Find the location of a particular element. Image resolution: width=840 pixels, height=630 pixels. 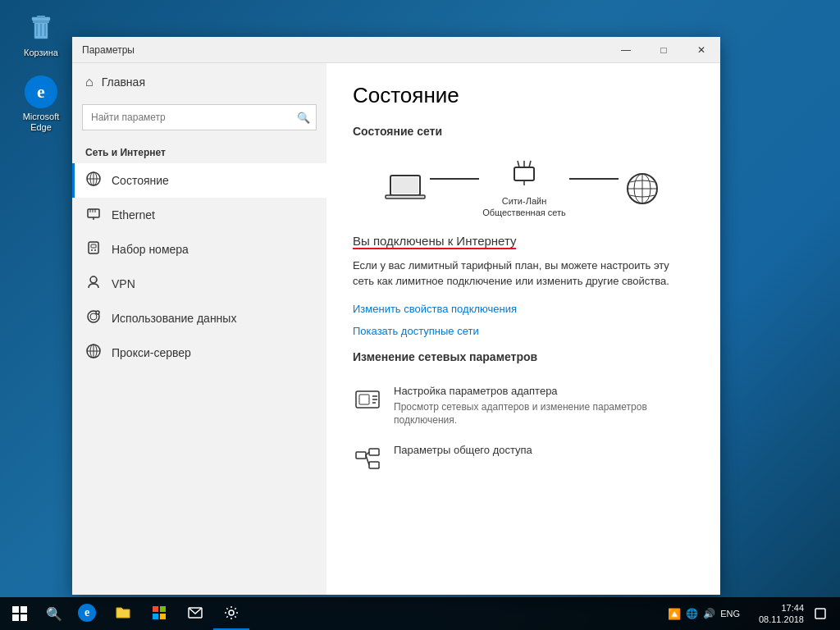

home-label: Главная is located at coordinates (123, 82).